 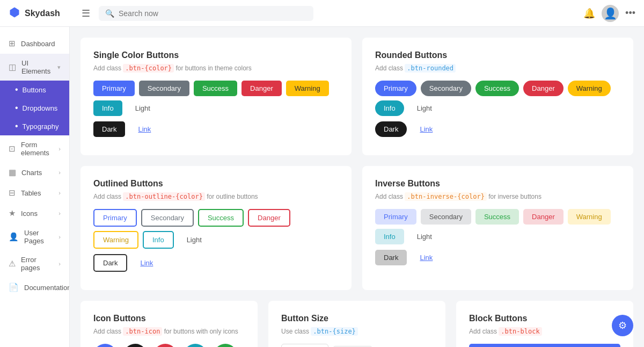 I want to click on btn-inverse-danger: Danger, so click(x=543, y=217).